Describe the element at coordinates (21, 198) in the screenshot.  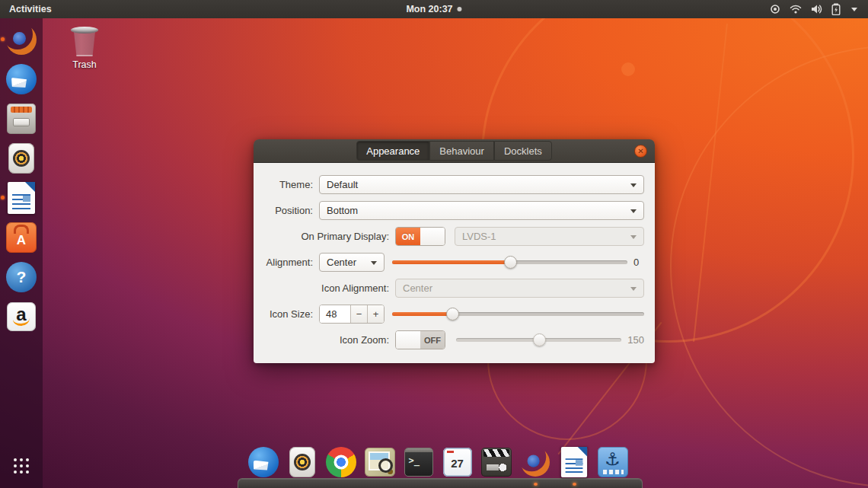
I see `libreoffice-writer-icon` at that location.